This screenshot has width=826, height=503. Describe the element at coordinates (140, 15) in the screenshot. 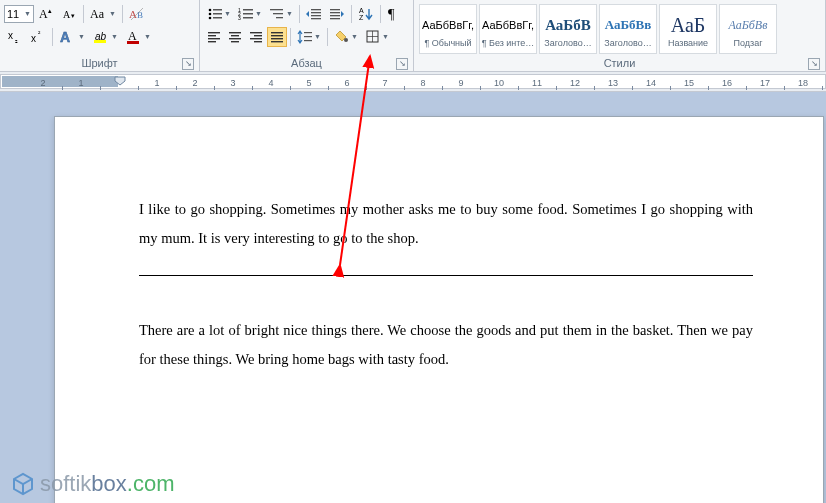

I see `svg-text: B` at that location.